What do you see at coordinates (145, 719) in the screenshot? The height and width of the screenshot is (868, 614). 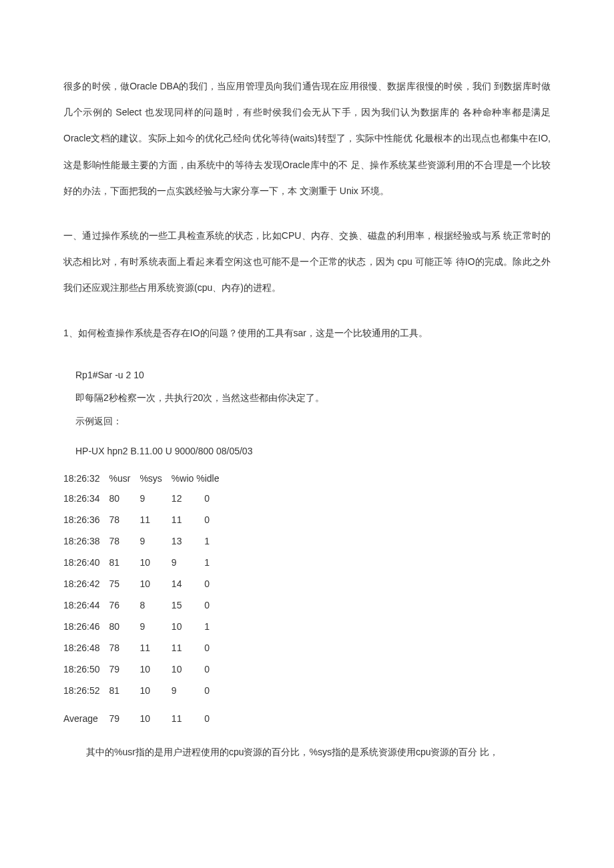 I see `table-average-row: Average7910110` at bounding box center [145, 719].